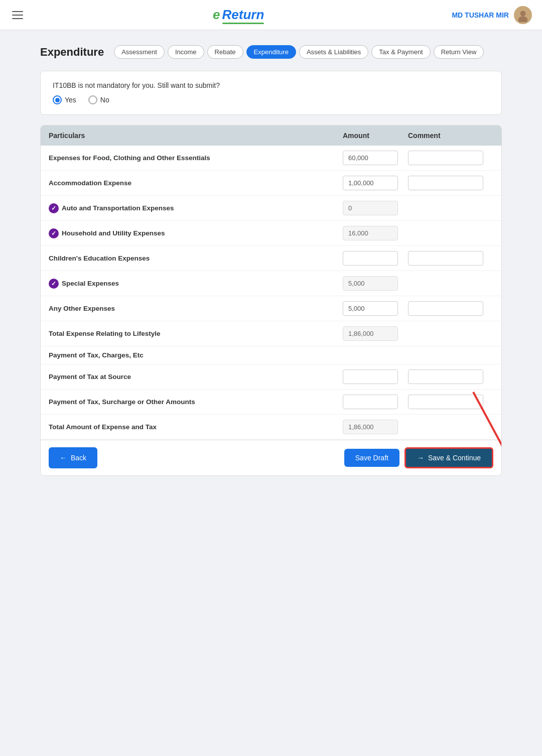  I want to click on row-label-tax-surcharge: Payment of Tax, Surcharge or Other Amoun…, so click(196, 402).